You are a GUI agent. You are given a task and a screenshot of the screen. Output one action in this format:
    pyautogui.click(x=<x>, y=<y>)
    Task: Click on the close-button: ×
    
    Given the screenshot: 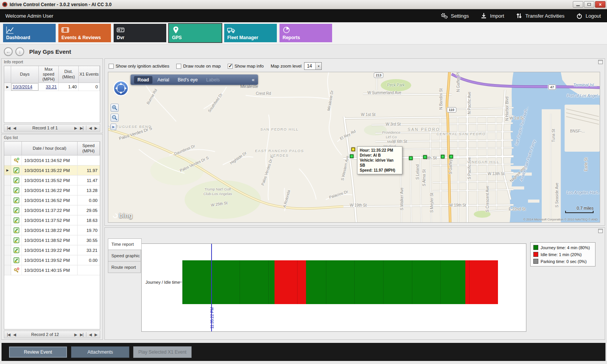 What is the action you would take?
    pyautogui.click(x=600, y=5)
    